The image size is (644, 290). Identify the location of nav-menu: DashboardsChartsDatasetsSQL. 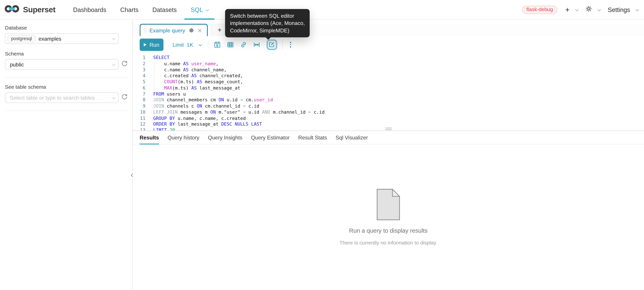
(141, 10).